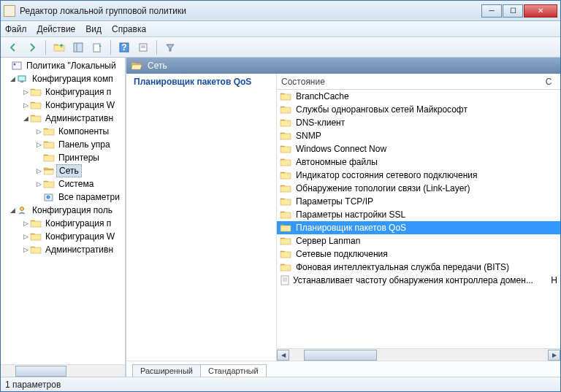  I want to click on policy-icon, so click(17, 66).